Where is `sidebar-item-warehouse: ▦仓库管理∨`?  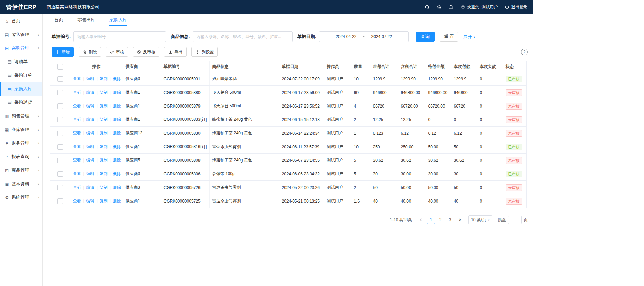 sidebar-item-warehouse: ▦仓库管理∨ is located at coordinates (21, 130).